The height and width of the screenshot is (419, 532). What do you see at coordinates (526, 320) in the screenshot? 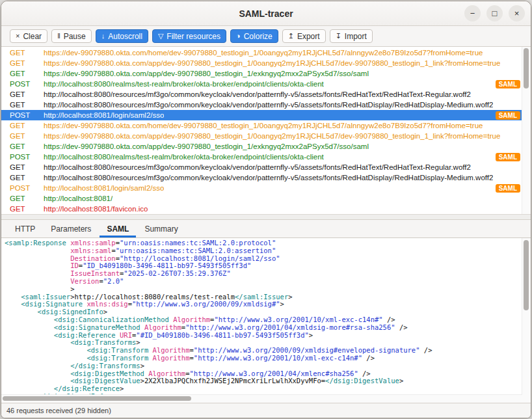
I see `saml-pane-vscrollbar` at bounding box center [526, 320].